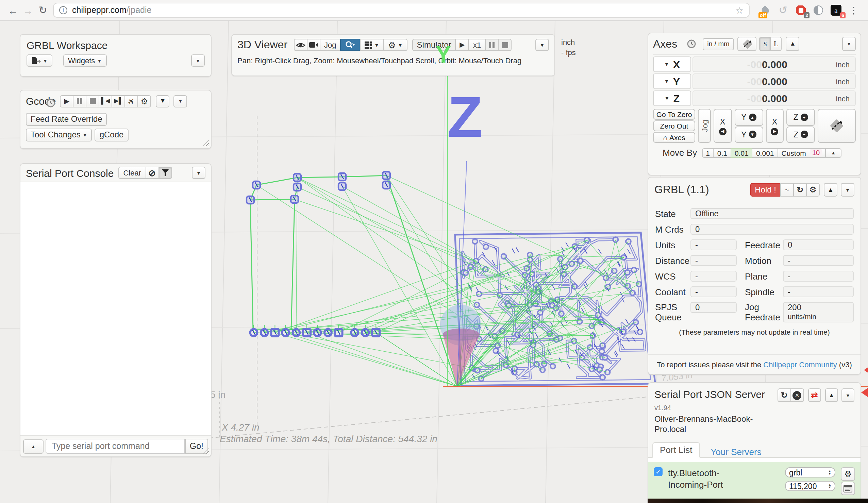 The width and height of the screenshot is (868, 503). What do you see at coordinates (818, 10) in the screenshot?
I see `contrast-extension-icon` at bounding box center [818, 10].